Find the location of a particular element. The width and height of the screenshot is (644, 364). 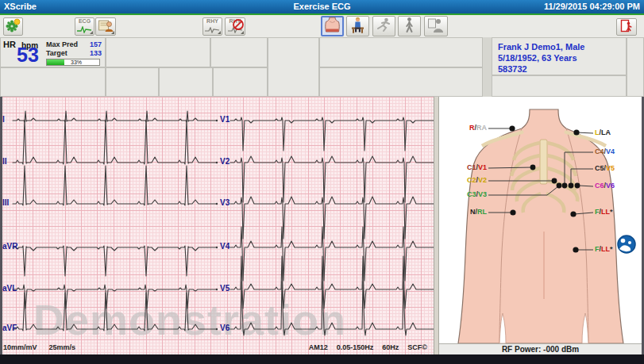

datetime-display: 11/29/2015 04:29:00 PM is located at coordinates (592, 6).